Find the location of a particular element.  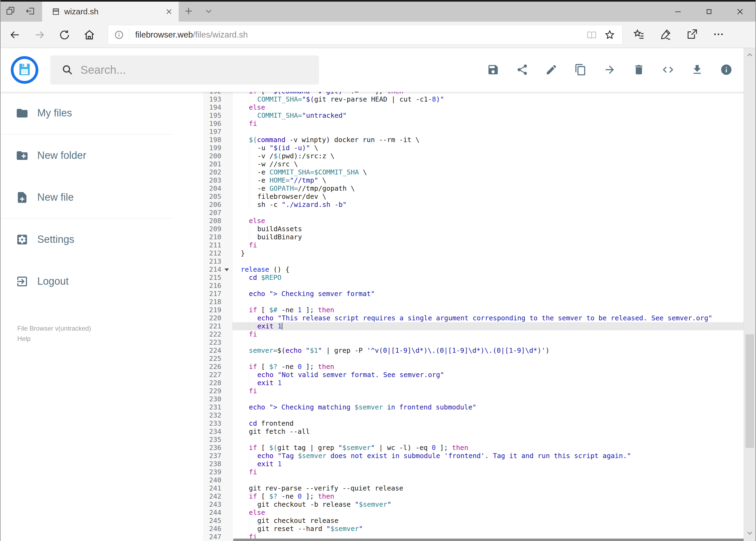

code-line: 207 is located at coordinates (479, 213).